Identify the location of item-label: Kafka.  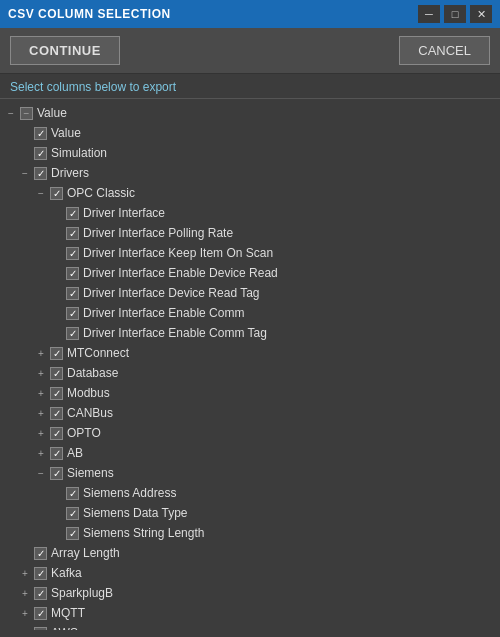
(66, 573).